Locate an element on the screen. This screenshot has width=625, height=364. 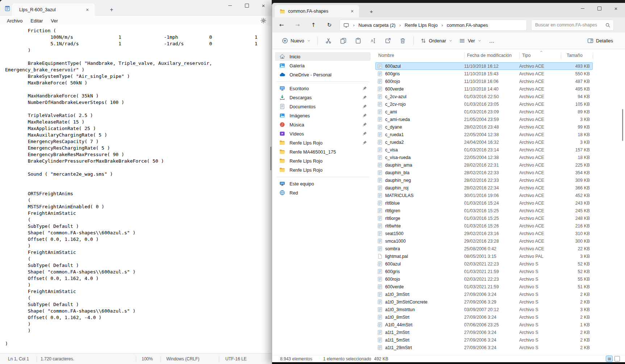
column-header-date: Fecha de modificación is located at coordinates (489, 55).